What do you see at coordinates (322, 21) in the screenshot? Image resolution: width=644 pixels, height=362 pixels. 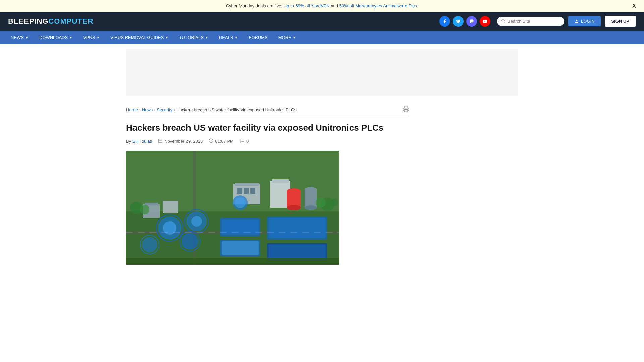 I see `site-header: BLEEPINGCOMPUTER LOGIN` at bounding box center [322, 21].